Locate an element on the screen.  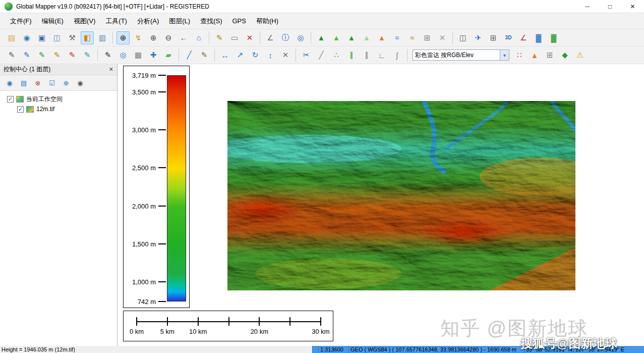
edit-feature-icon: ✎ is located at coordinates (108, 55).